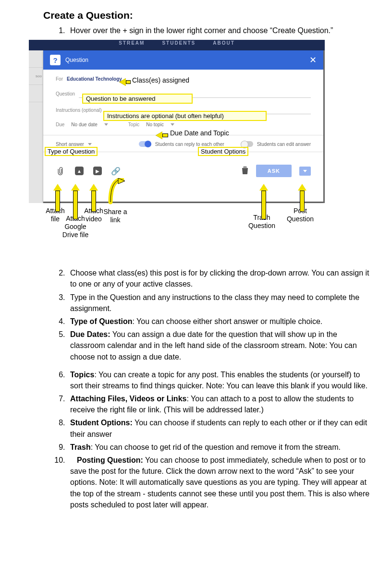 This screenshot has width=392, height=588. What do you see at coordinates (55, 60) in the screenshot?
I see `question-mark-icon: ?` at bounding box center [55, 60].